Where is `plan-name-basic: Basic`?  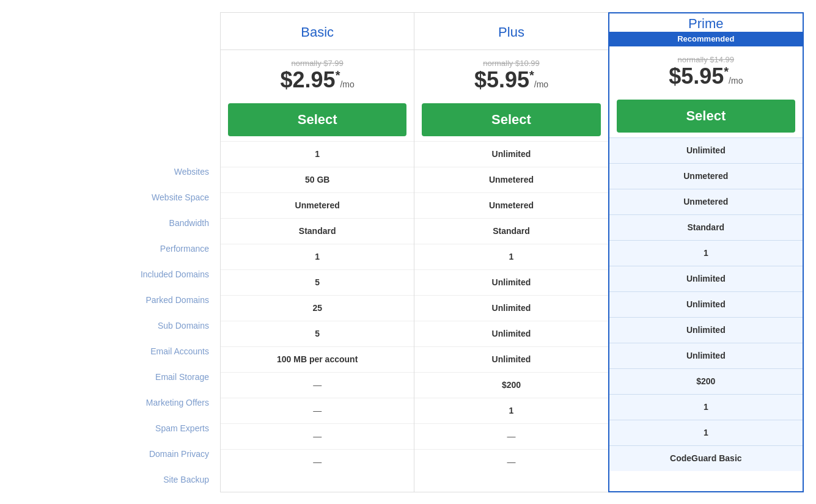
plan-name-basic: Basic is located at coordinates (317, 32).